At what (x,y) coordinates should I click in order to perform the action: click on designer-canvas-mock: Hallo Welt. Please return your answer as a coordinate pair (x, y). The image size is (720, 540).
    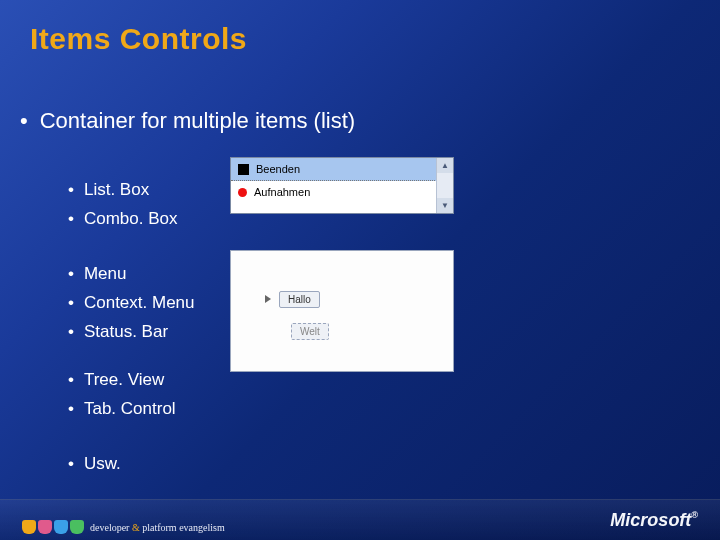
    Looking at the image, I should click on (342, 311).